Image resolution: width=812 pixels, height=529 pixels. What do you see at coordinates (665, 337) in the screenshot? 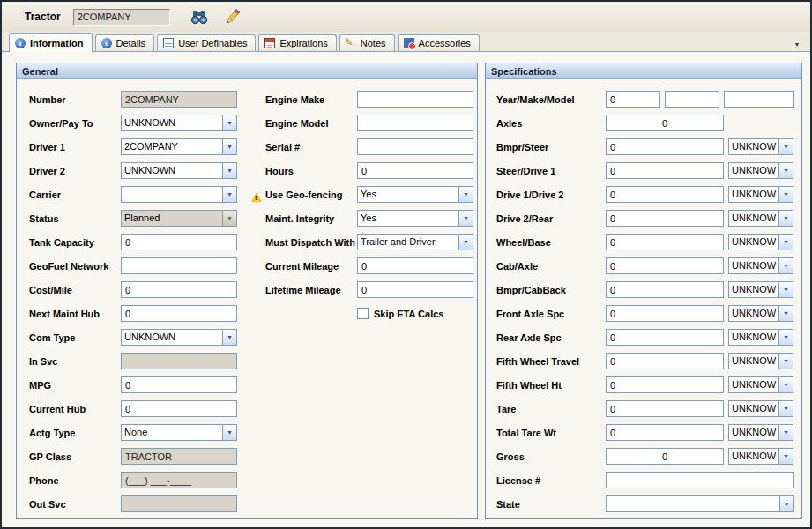
I see `rear-axle-spc-field` at bounding box center [665, 337].